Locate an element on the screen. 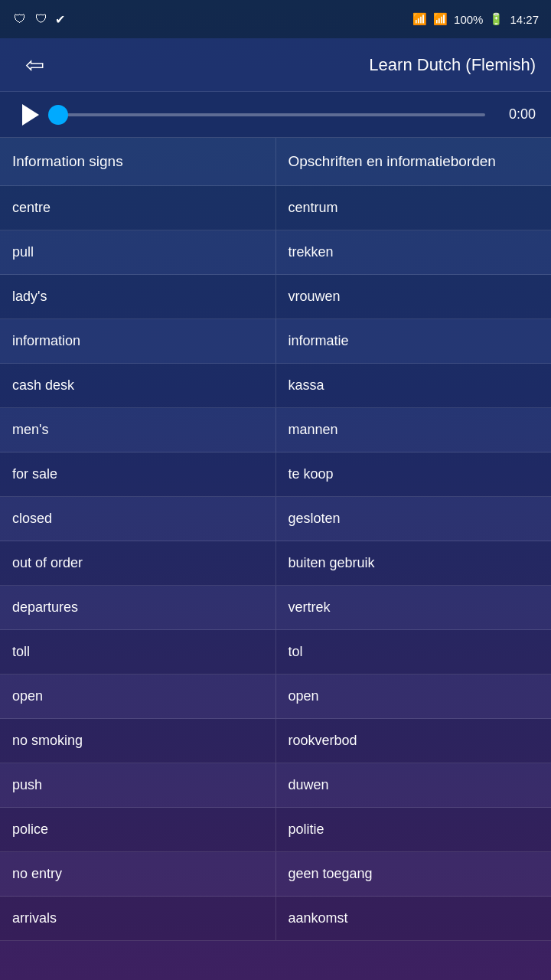 Image resolution: width=551 pixels, height=980 pixels. table-row: cash deskkassa is located at coordinates (276, 386).